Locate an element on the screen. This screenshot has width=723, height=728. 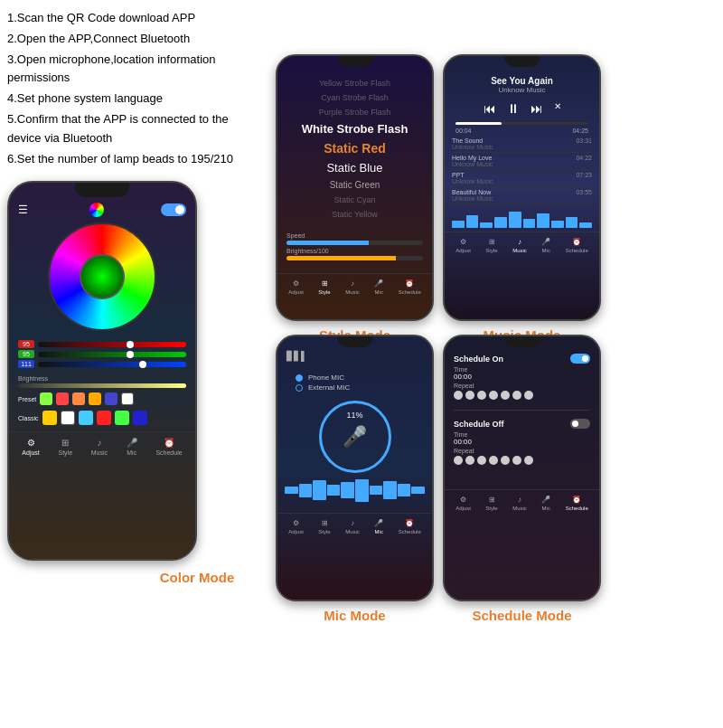
song-4: Beautiful Now Unknow Music 03:55 is located at coordinates (522, 195).